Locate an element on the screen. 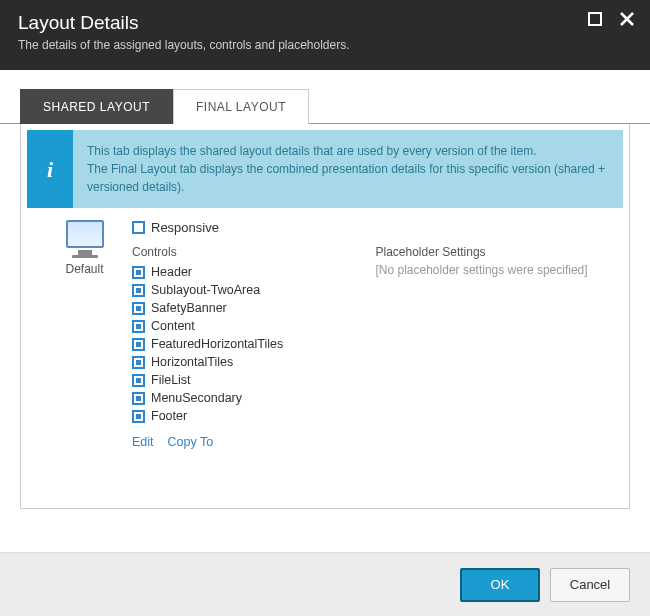  cancel-button: Cancel is located at coordinates (590, 585).